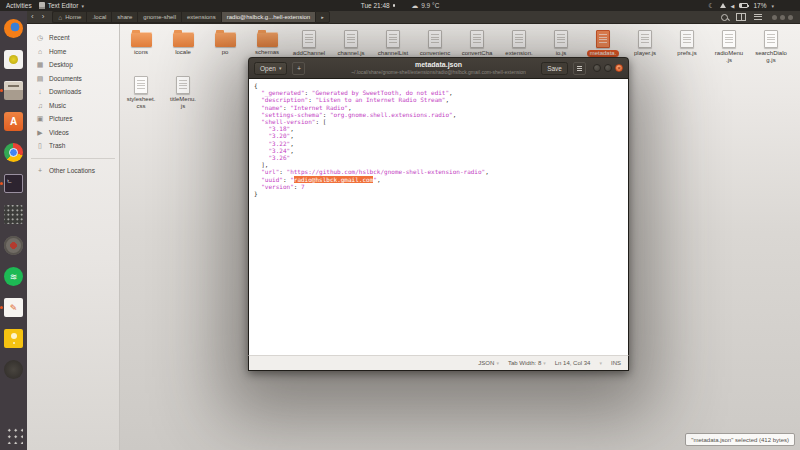 The image size is (800, 450). I want to click on code-line: "3.20",, so click(441, 136).